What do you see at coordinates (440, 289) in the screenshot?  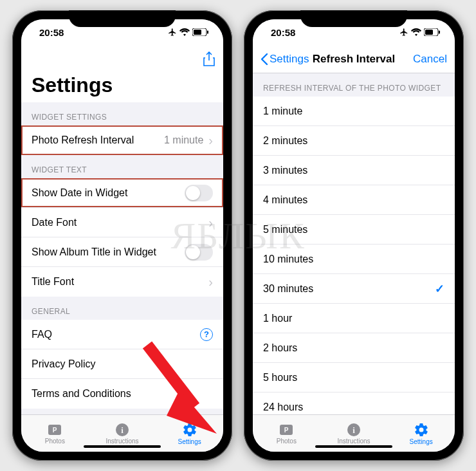 I see `checkmark-icon: ✓` at bounding box center [440, 289].